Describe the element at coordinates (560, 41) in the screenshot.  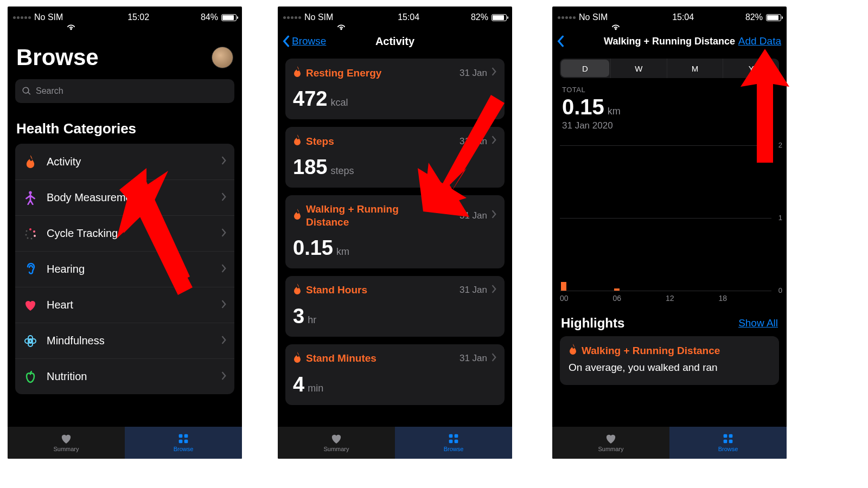
I see `back-button` at that location.